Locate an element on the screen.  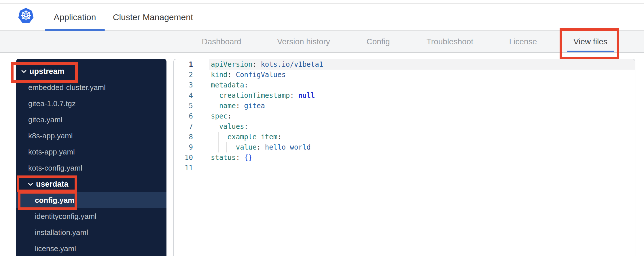
code-line-9: 9 value: hello world is located at coordinates (404, 147).